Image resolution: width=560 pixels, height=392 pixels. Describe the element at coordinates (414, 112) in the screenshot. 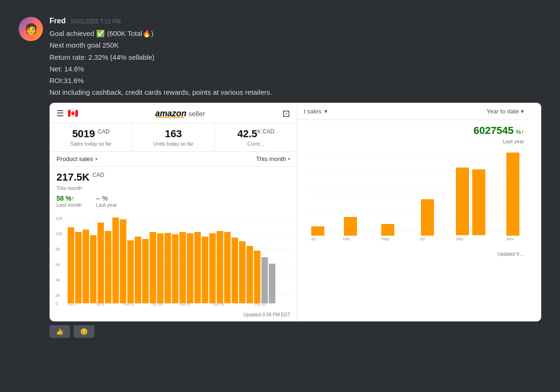

I see `right-filter-row: t sales ▾ Year to date ▾` at that location.